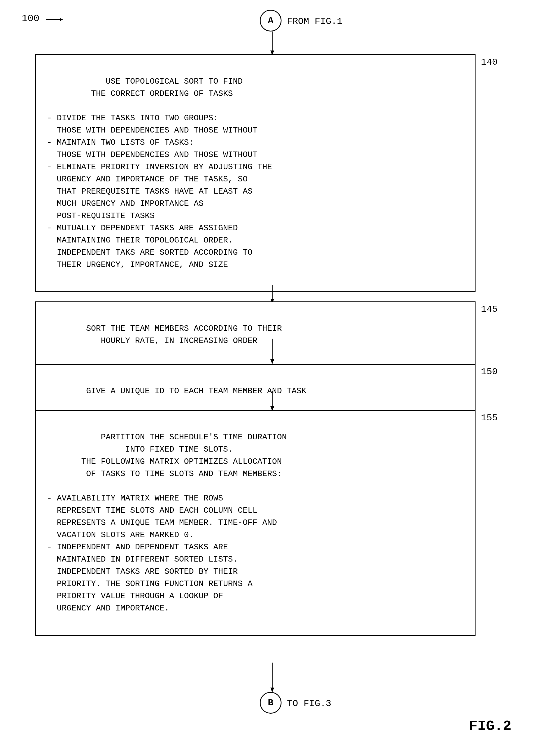 Image resolution: width=544 pixels, height=756 pixels. What do you see at coordinates (490, 726) in the screenshot?
I see `figure-name: FIG.2` at bounding box center [490, 726].